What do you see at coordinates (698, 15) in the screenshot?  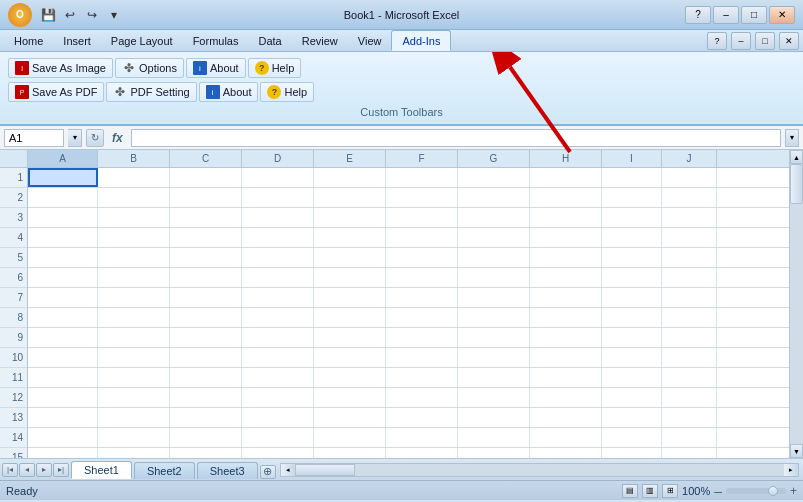 I see `help-window-btn: ?` at bounding box center [698, 15].